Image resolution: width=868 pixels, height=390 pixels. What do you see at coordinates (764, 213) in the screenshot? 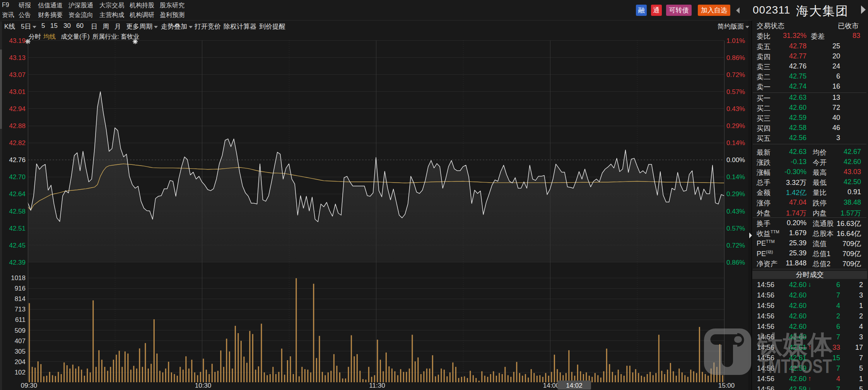
I see `stat-label: 外盘` at bounding box center [764, 213].